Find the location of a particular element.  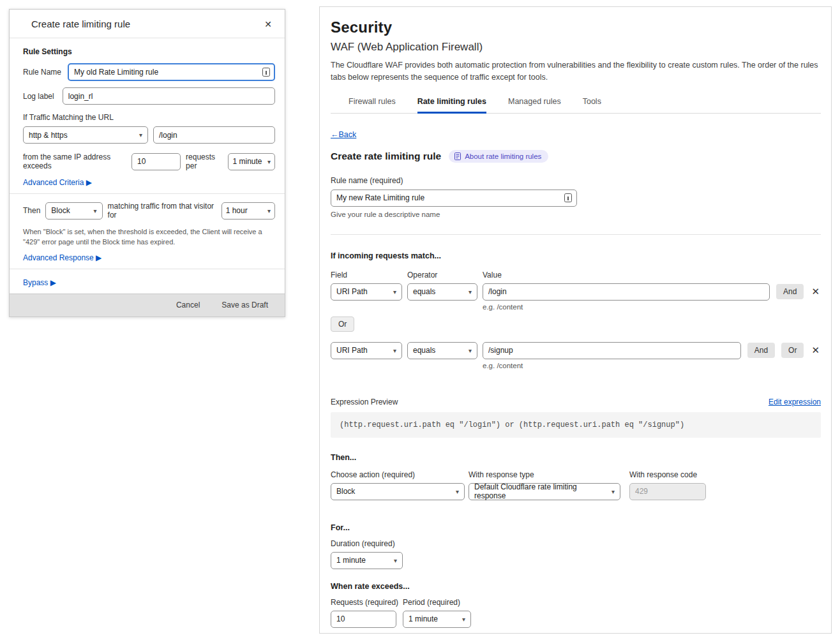

rate-heading: When rate exceeds... is located at coordinates (576, 586).